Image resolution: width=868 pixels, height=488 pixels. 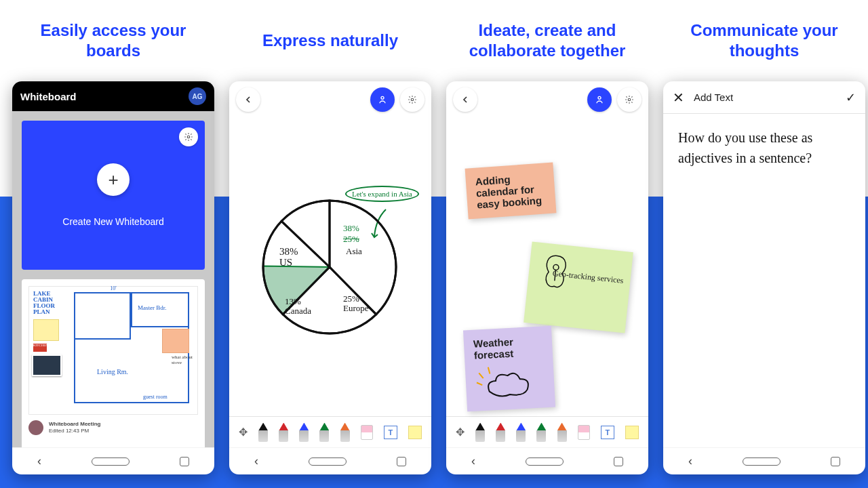 What do you see at coordinates (330, 267) in the screenshot?
I see `whiteboard-canvas: Let's expand in Asia 38%US 38% 25% Asia …` at bounding box center [330, 267].